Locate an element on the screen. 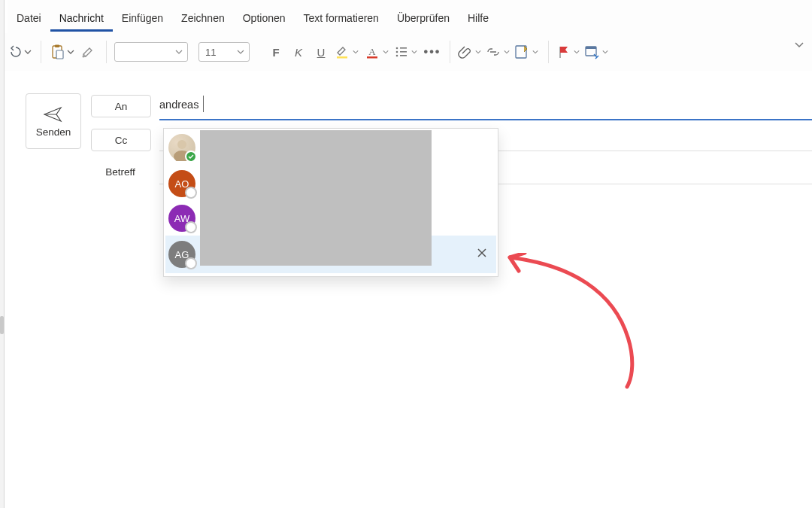  tab-options: Optionen is located at coordinates (265, 17).